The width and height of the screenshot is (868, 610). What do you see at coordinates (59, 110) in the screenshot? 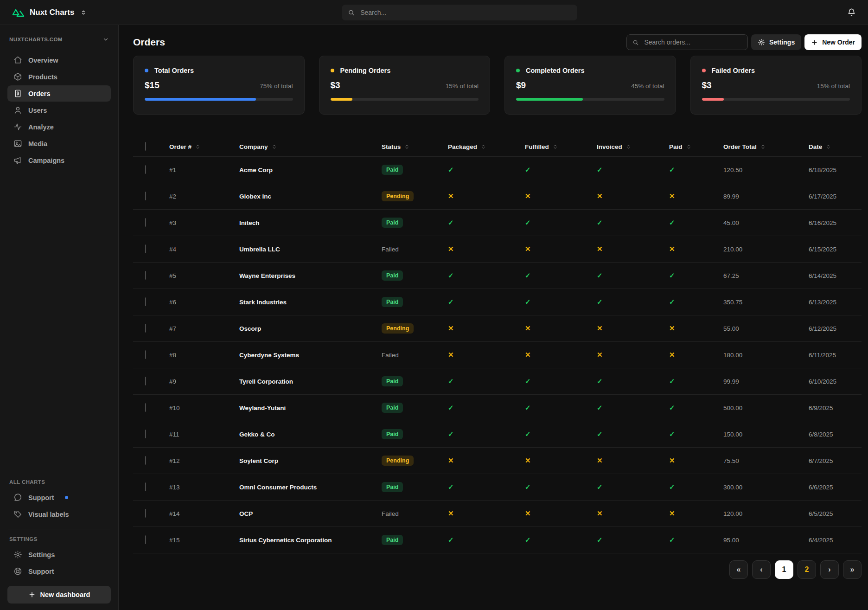
I see `sidebar-nav: Overview Products Orders Users Analyze M…` at bounding box center [59, 110].